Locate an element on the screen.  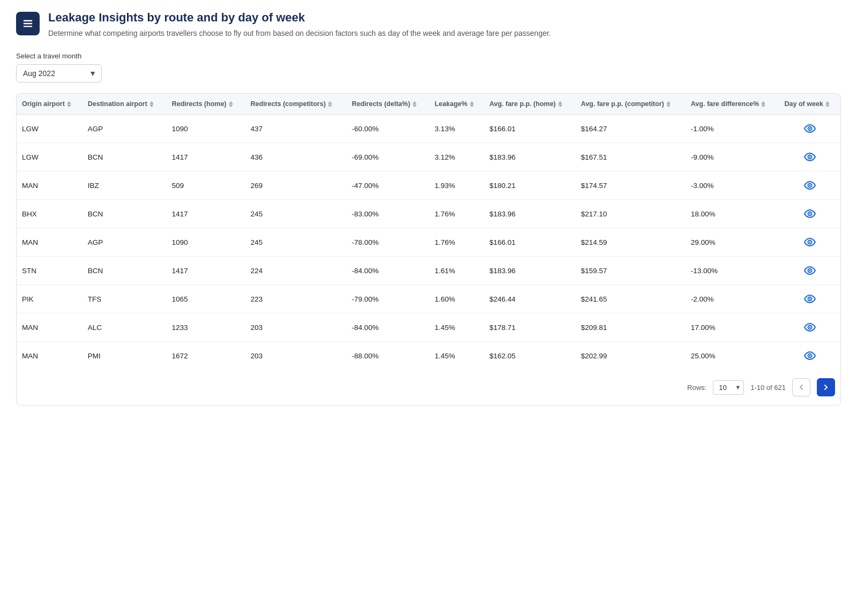
cell-redirects_delta: -78.00% is located at coordinates (388, 242).